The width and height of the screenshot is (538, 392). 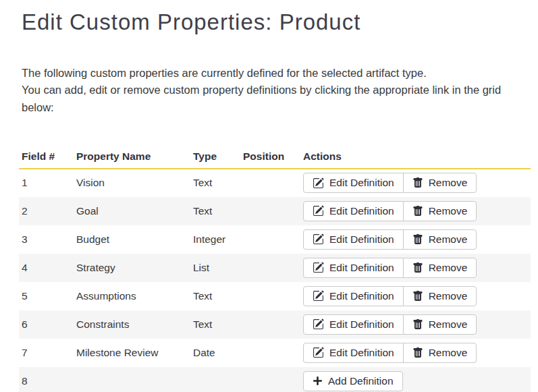 What do you see at coordinates (46, 183) in the screenshot?
I see `field-number-cell: 1` at bounding box center [46, 183].